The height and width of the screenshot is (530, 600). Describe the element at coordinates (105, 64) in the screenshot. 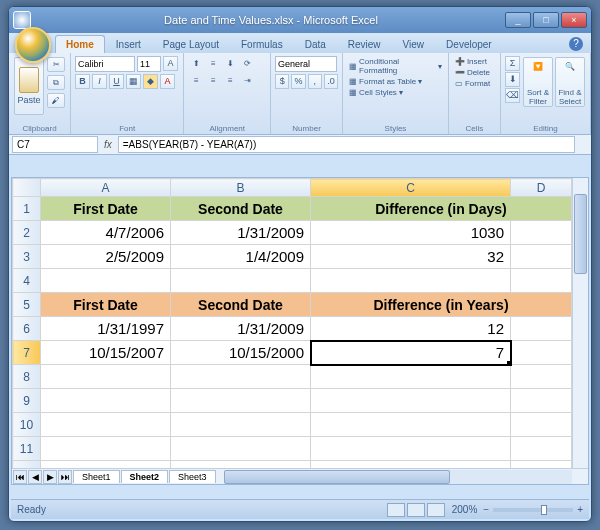

I see `font-name-select` at that location.